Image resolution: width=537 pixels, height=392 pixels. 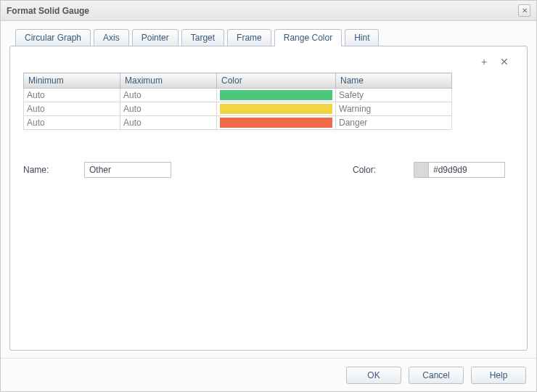 What do you see at coordinates (504, 62) in the screenshot?
I see `remove-icon: ✕` at bounding box center [504, 62].